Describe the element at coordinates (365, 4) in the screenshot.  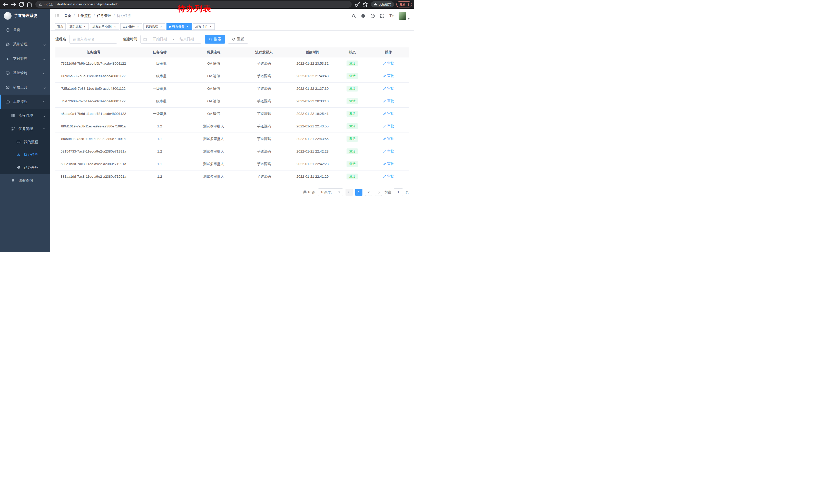
I see `bookmark-star-icon` at that location.